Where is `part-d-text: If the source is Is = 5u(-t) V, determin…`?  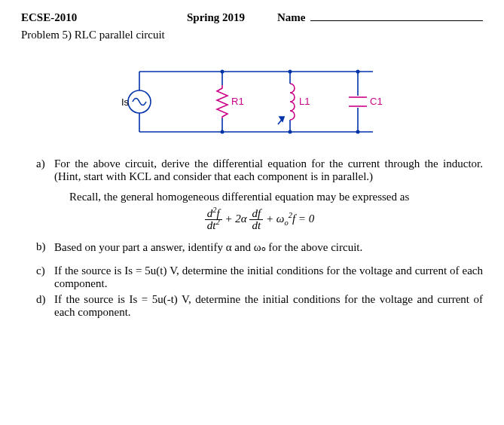 part-d-text: If the source is Is = 5u(-t) V, determin… is located at coordinates (268, 306).